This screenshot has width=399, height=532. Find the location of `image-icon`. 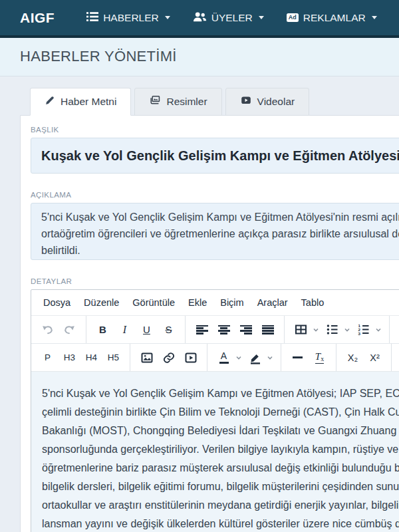

image-icon is located at coordinates (146, 358).